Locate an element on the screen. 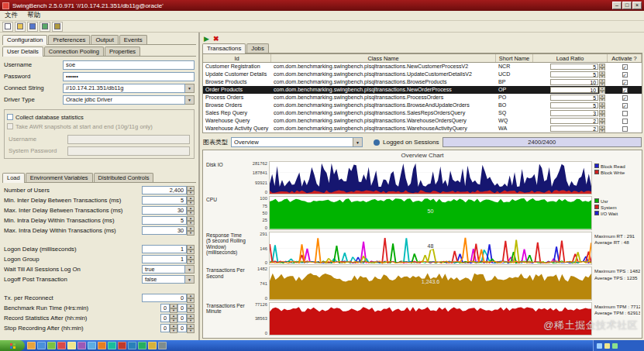  table-row: Browse Orderscom.dom.benchmarking.swingb… is located at coordinates (422, 105).